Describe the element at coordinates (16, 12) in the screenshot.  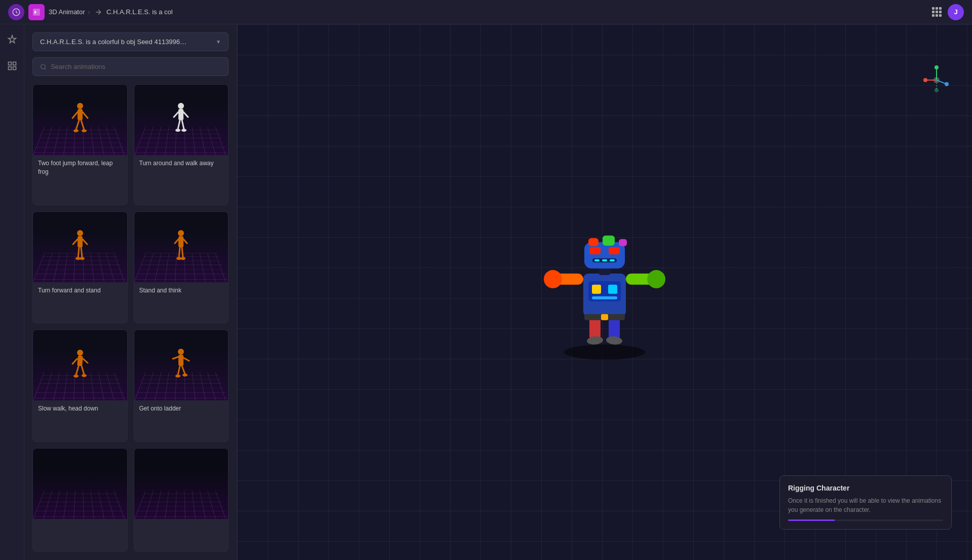
I see `home-icon-button` at that location.